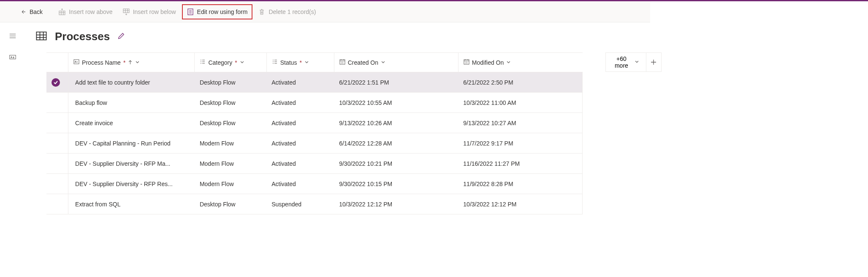 Image resolution: width=868 pixels, height=277 pixels. What do you see at coordinates (315, 82) in the screenshot?
I see `table-row: Add text file to country folderDesktop F…` at bounding box center [315, 82].